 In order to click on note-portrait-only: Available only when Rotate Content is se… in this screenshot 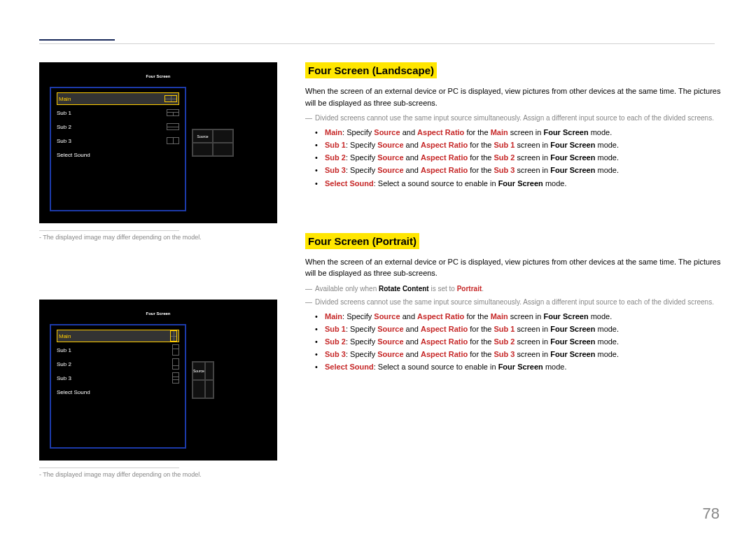, I will do `click(514, 288)`.